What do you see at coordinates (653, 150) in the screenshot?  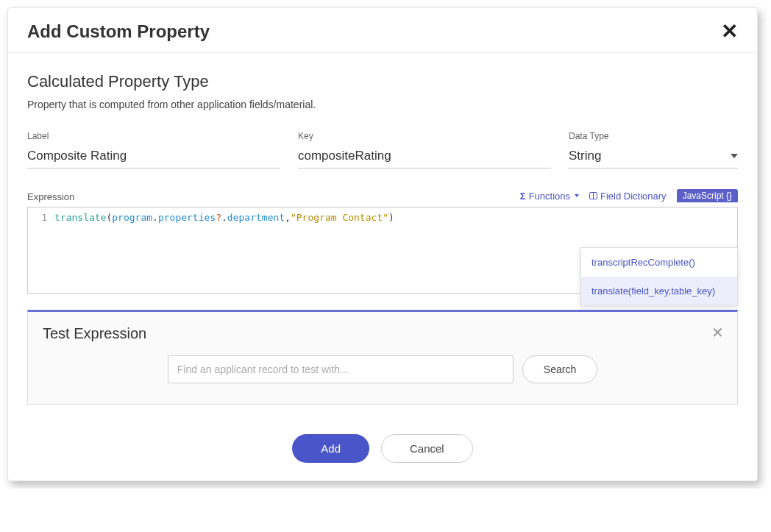 I see `datatype-field: Data Type String` at bounding box center [653, 150].